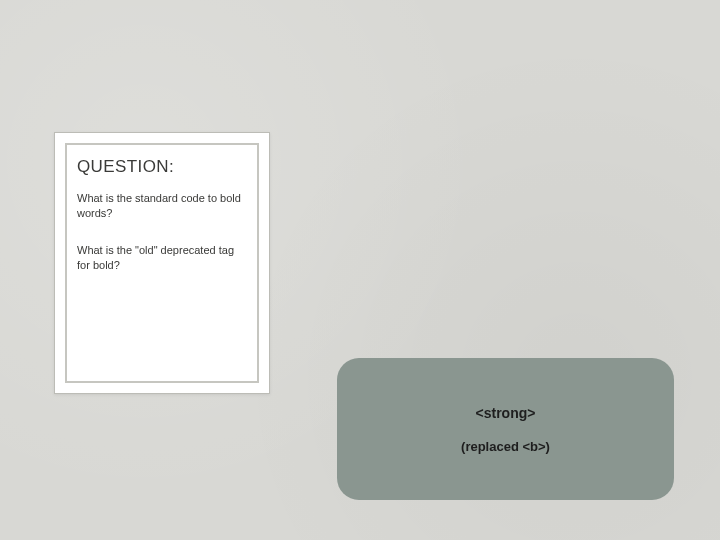  What do you see at coordinates (162, 167) in the screenshot?
I see `question-heading: QUESTION:` at bounding box center [162, 167].